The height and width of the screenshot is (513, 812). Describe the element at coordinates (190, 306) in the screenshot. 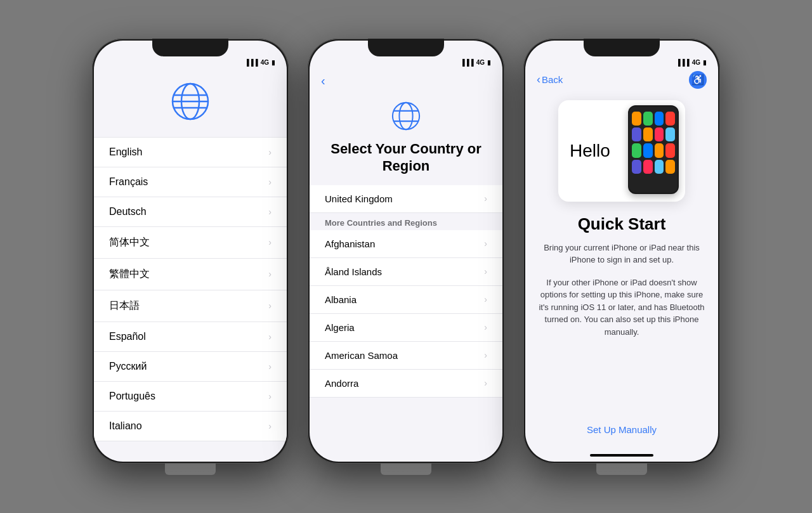

I see `lang-item-japanese: 日本語 ›` at that location.